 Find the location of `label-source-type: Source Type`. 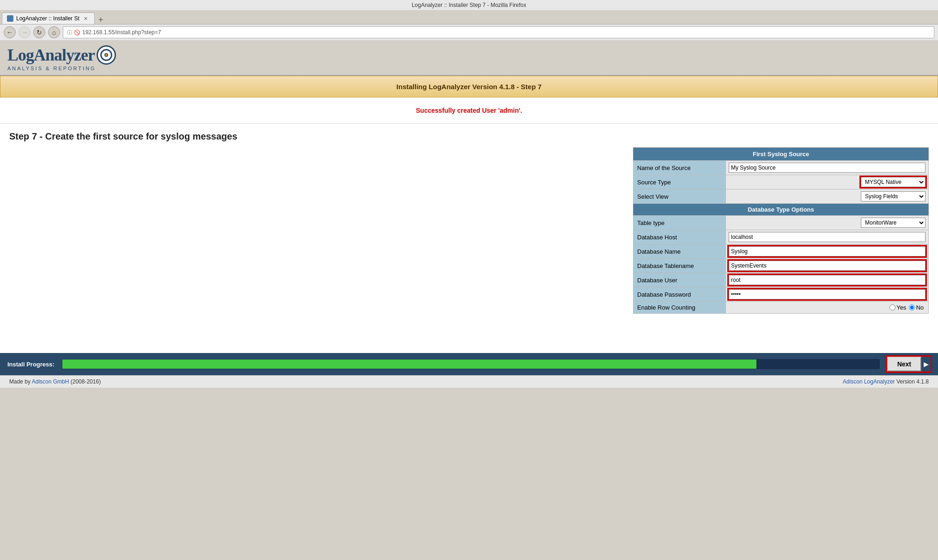

label-source-type: Source Type is located at coordinates (680, 182).